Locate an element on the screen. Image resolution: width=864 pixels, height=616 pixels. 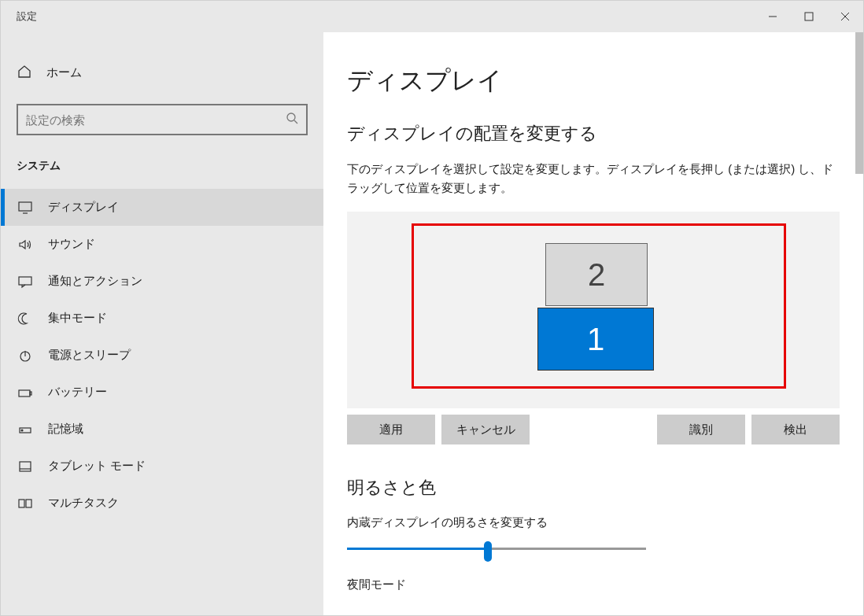
nav-item-sound: サウンド is located at coordinates (162, 244).